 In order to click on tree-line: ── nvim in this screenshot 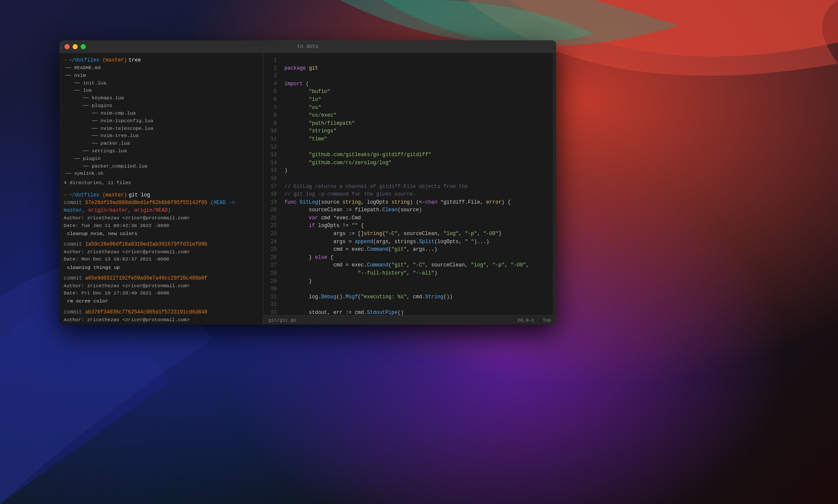, I will do `click(161, 76)`.